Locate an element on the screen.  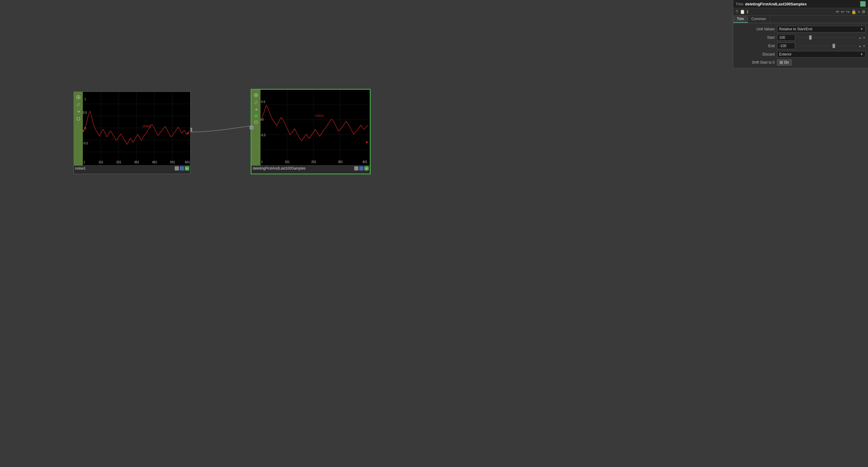
prop-shift-row: Shift Start to 0 On is located at coordinates (801, 63).